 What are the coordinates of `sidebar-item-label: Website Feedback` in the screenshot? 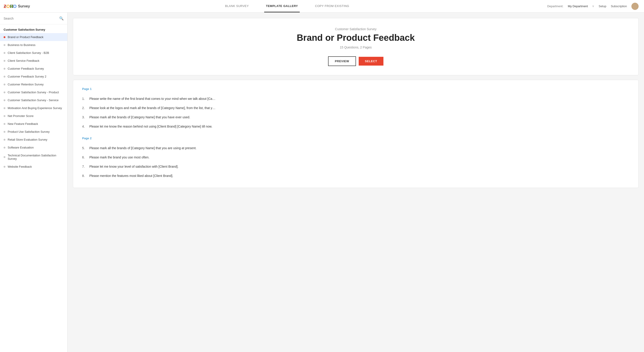 It's located at (20, 167).